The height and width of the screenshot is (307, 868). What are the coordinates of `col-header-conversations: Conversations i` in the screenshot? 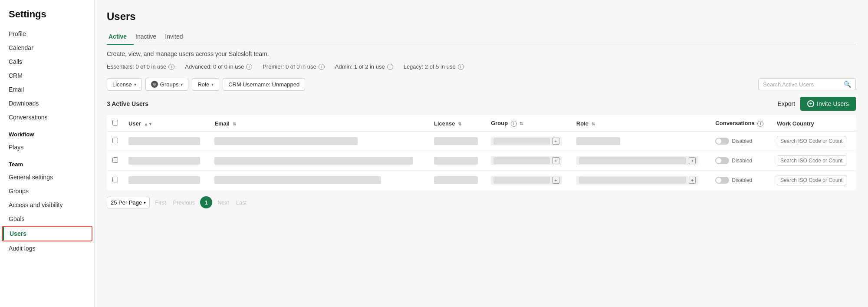 It's located at (741, 123).